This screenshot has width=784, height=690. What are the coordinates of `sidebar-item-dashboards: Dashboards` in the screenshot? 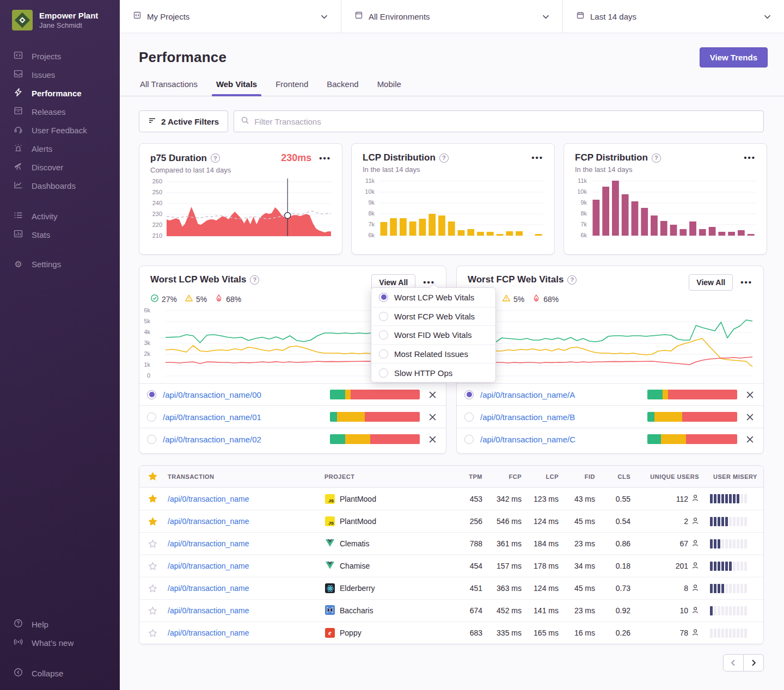 It's located at (60, 186).